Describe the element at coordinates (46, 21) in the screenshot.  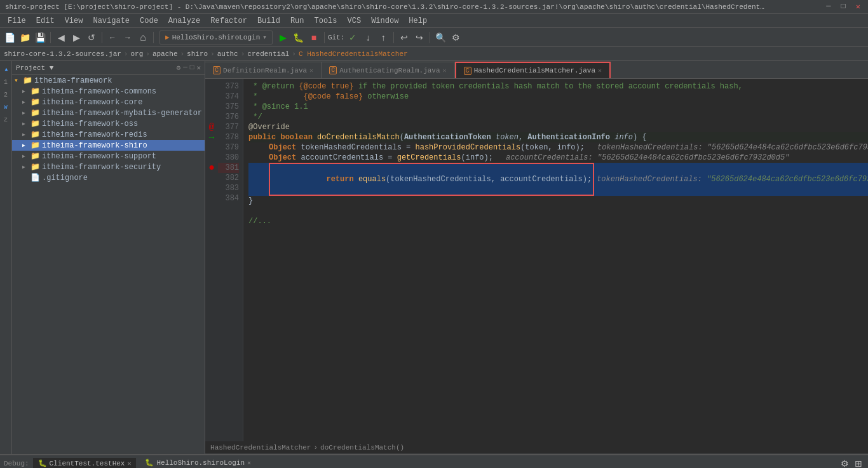
I see `menu-edit: Edit` at that location.